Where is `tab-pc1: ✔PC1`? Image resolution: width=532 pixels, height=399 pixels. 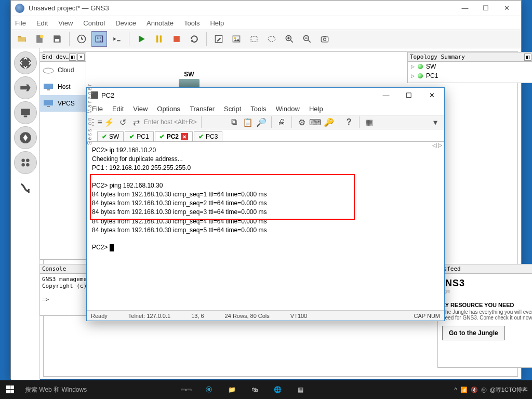 tab-pc1: ✔PC1 is located at coordinates (139, 136).